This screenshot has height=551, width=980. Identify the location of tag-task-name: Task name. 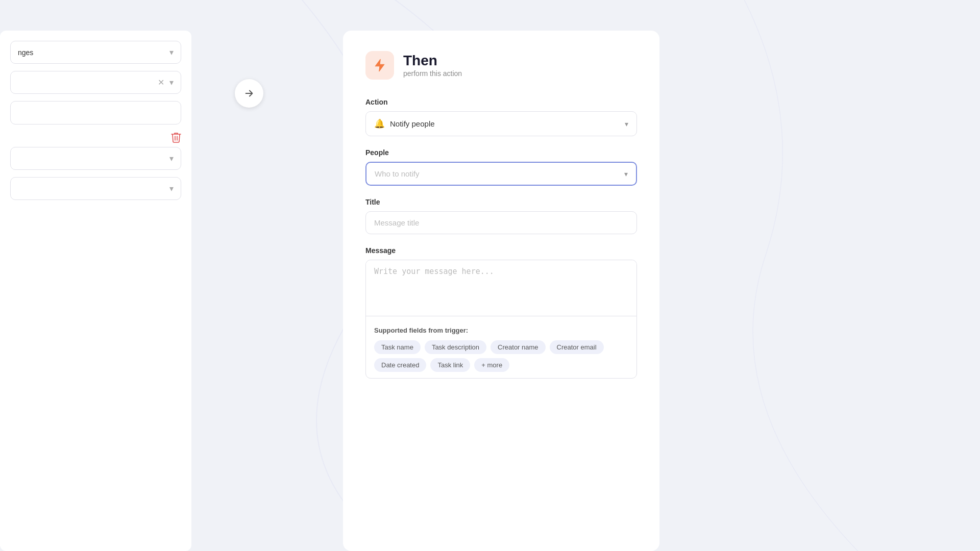
(397, 347).